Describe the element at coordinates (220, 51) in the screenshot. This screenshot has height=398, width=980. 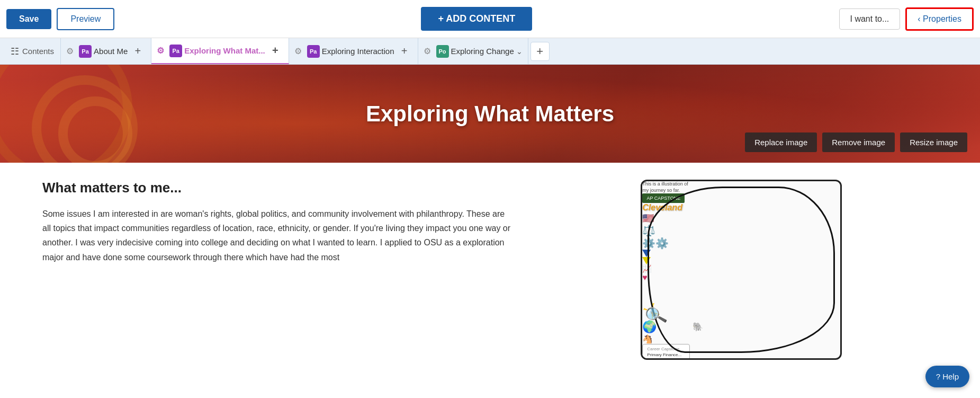
I see `tab-exploring-what-matters: ⚙ Pa Exploring What Mat... +` at that location.